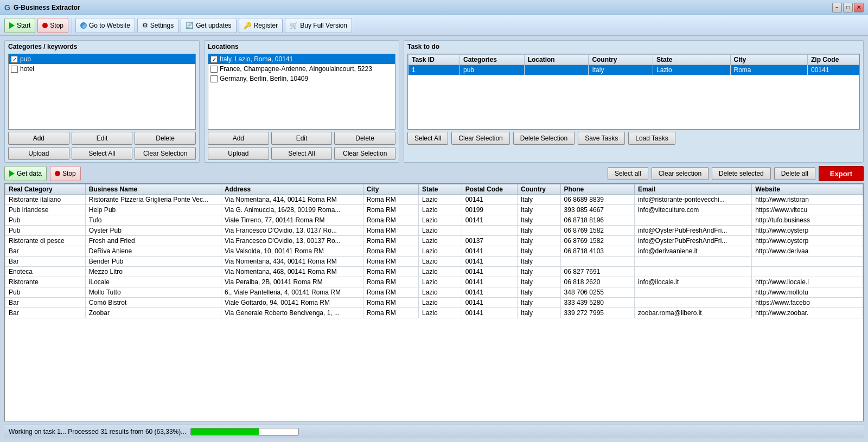 The height and width of the screenshot is (442, 868). I want to click on col-categories: Categories, so click(492, 60).